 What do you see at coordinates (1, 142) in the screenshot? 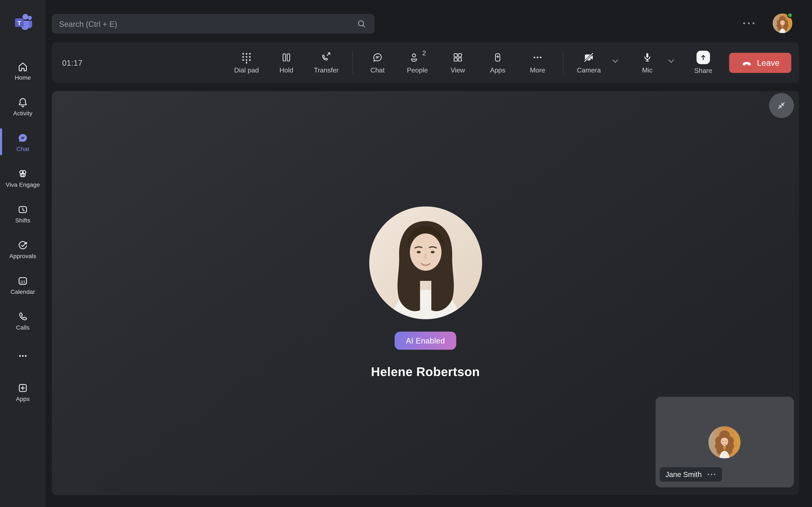
I see `selected-accent-bar` at bounding box center [1, 142].